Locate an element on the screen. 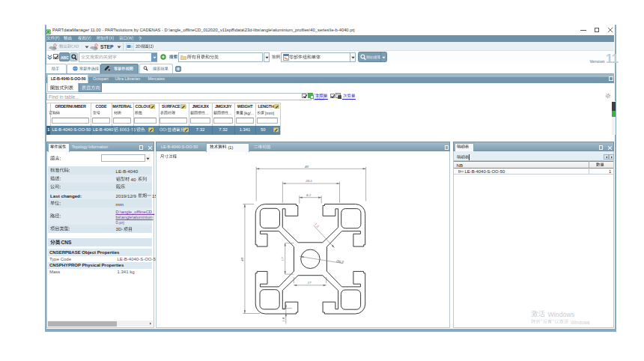  svg-text: 8.2 is located at coordinates (309, 195).